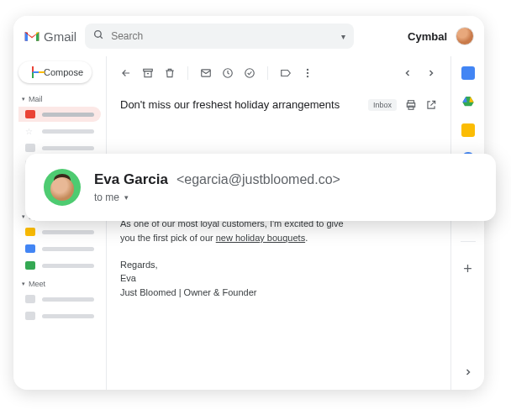  I want to click on calendar-icon, so click(468, 73).